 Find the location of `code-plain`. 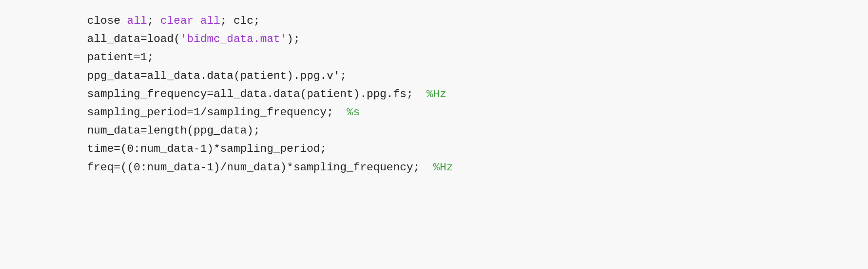

code-plain is located at coordinates (197, 21).